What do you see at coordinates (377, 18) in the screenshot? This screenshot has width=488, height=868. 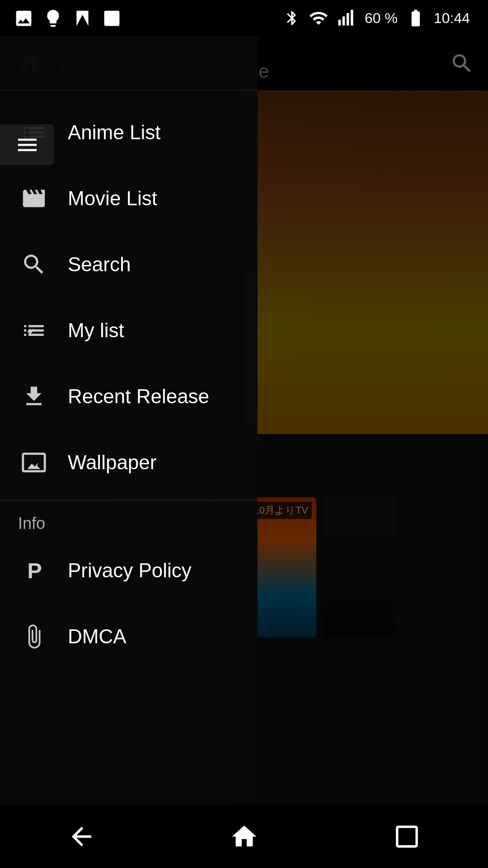 I see `status-bar-right-icons: 60 % 10:44` at bounding box center [377, 18].